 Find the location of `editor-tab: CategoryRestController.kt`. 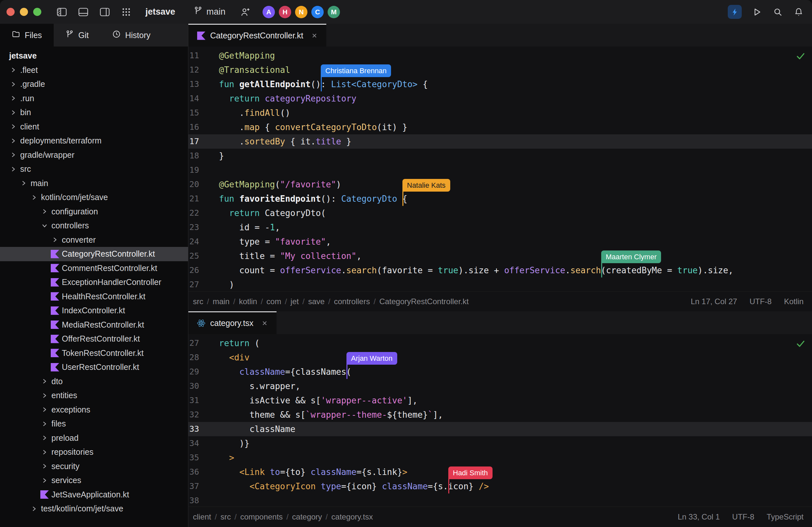

editor-tab: CategoryRestController.kt is located at coordinates (257, 35).